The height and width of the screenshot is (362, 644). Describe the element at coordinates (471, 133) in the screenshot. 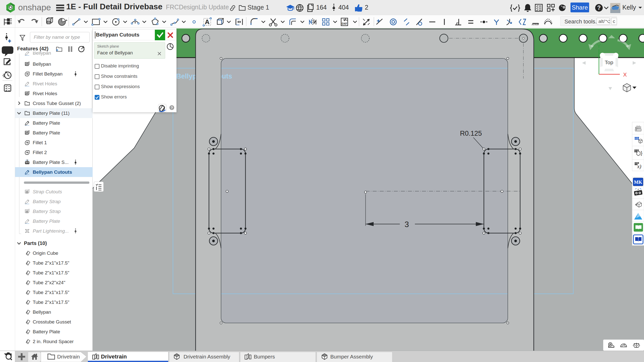

I see `svg-text: R0.125` at that location.